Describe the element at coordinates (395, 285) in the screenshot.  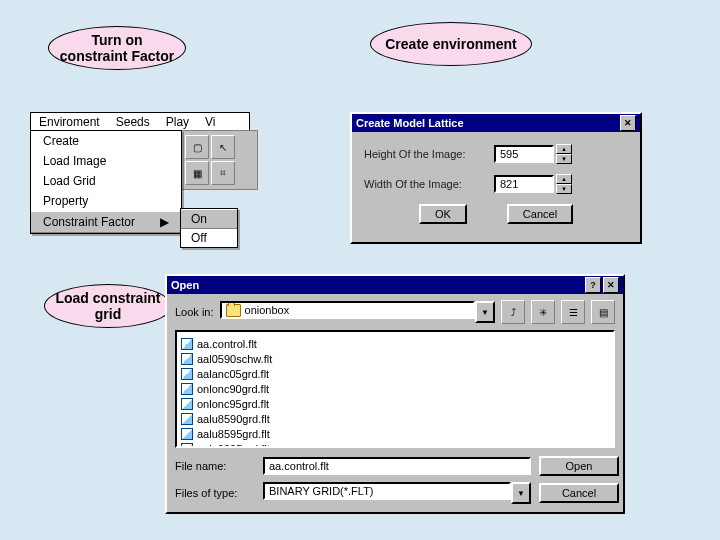
I see `open-dialog-titlebar: Open ? ✕` at that location.